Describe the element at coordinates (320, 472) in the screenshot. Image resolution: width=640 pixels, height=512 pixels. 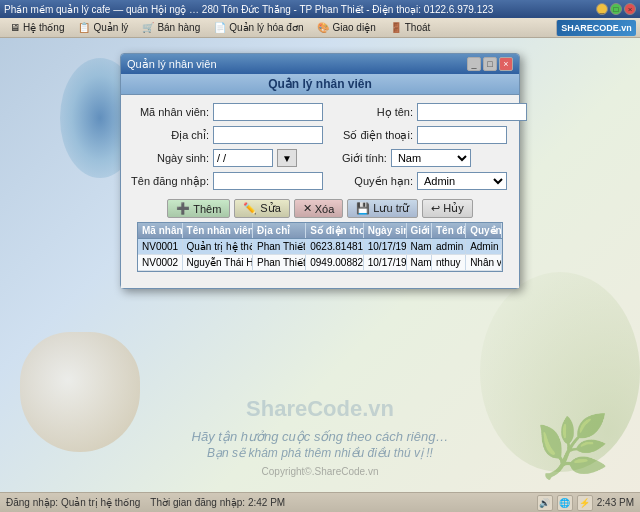
I see `copyright-text: Copyright©.ShareCode.vn` at that location.